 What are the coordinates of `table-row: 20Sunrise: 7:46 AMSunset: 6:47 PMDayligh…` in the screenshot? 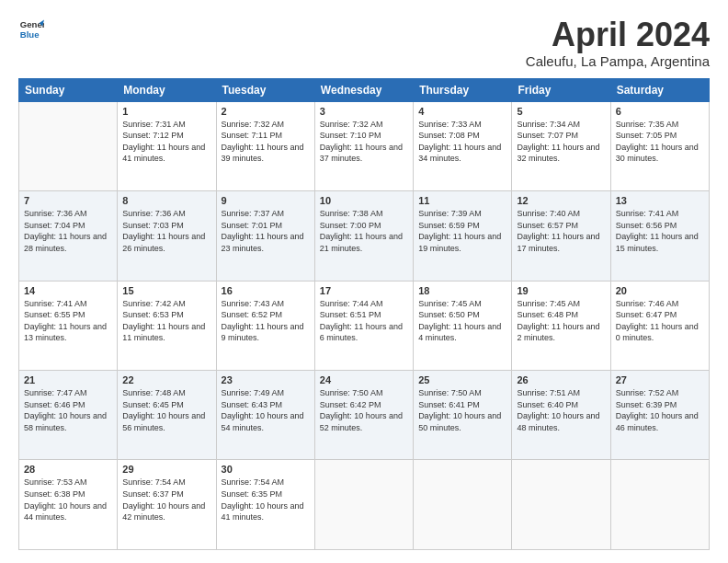 It's located at (660, 326).